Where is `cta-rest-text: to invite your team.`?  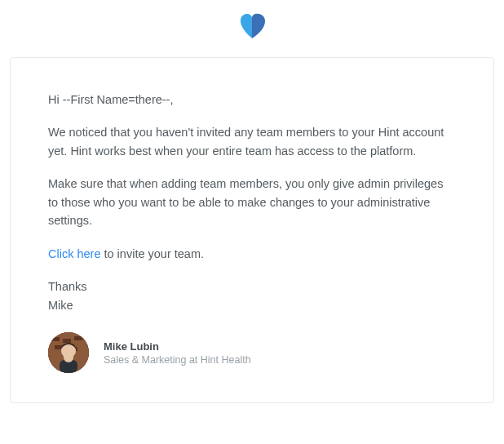 cta-rest-text: to invite your team. is located at coordinates (152, 254).